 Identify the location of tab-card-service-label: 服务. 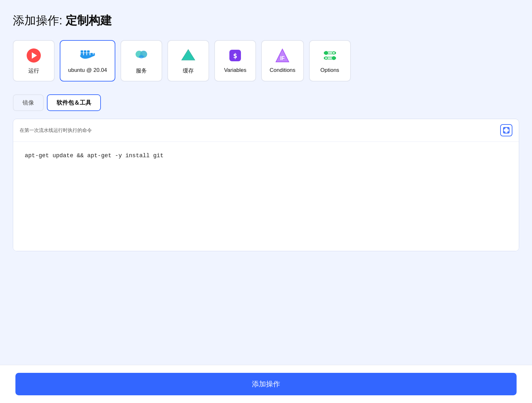
(141, 71).